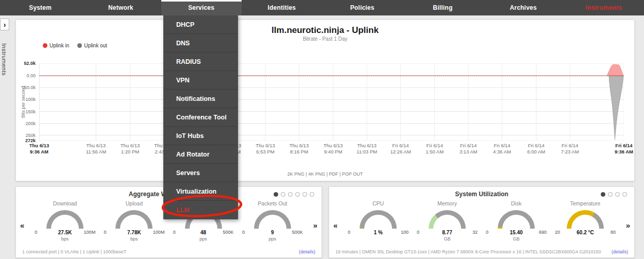  What do you see at coordinates (201, 62) in the screenshot?
I see `menu-item-radius: RADIUS` at bounding box center [201, 62].